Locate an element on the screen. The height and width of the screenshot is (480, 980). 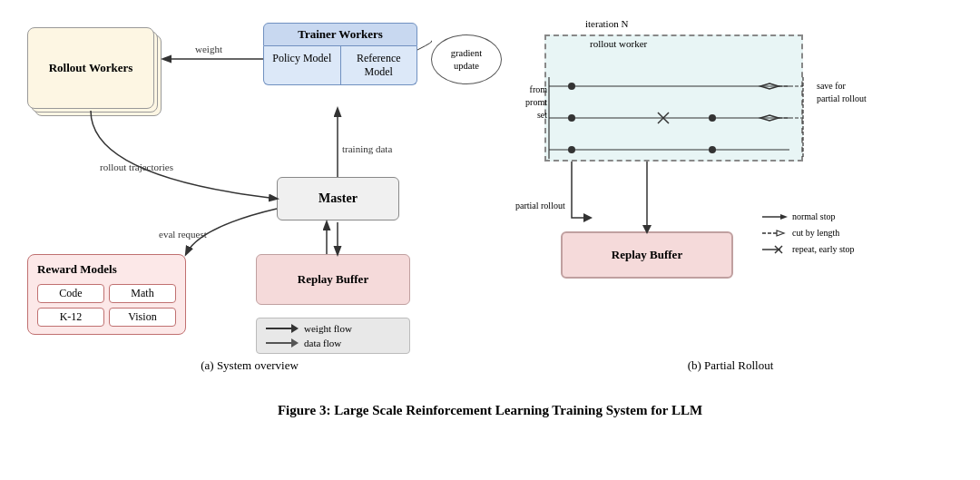
svg-text: weight is located at coordinates (209, 49).